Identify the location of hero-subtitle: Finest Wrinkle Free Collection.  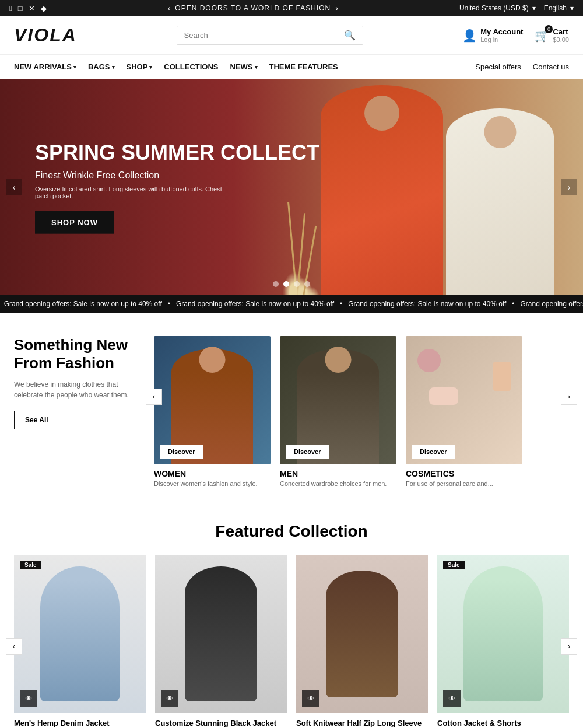
(196, 175).